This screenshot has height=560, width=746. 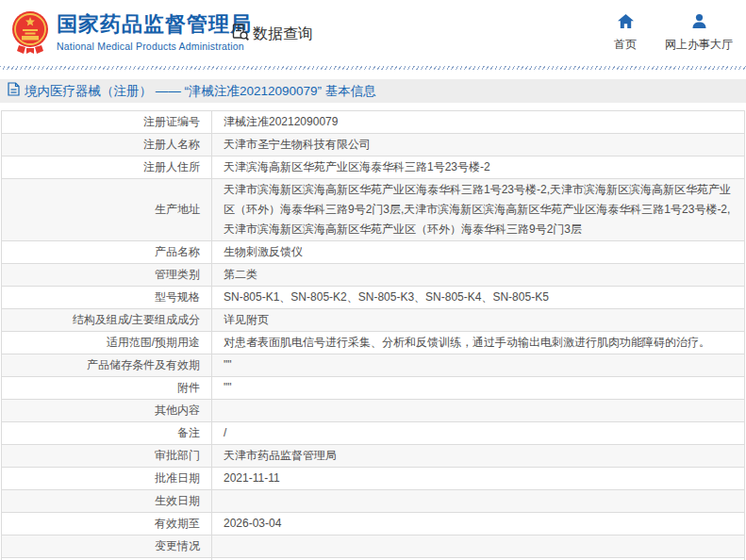 I want to click on site-header: 国家药品监督管理局 National Medical Products Admi…, so click(x=373, y=33).